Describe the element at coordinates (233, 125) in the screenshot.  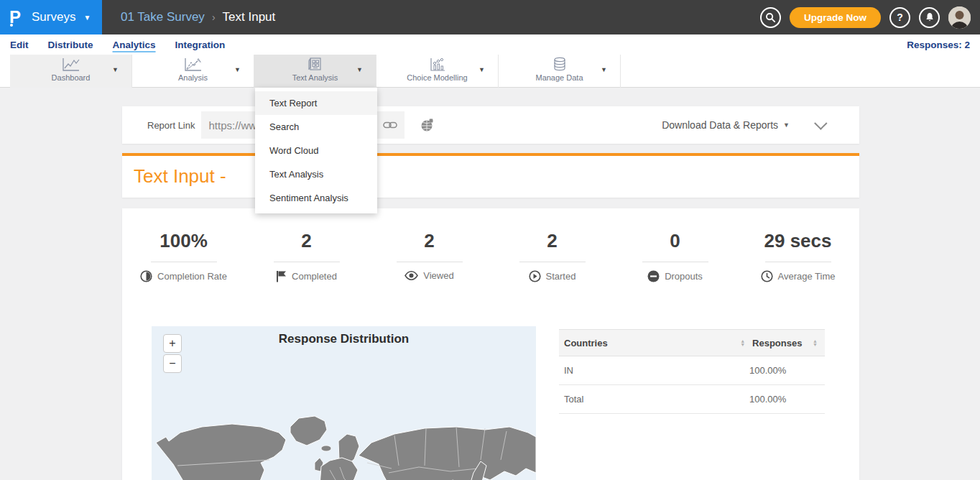
I see `report-url-value: https://ww` at that location.